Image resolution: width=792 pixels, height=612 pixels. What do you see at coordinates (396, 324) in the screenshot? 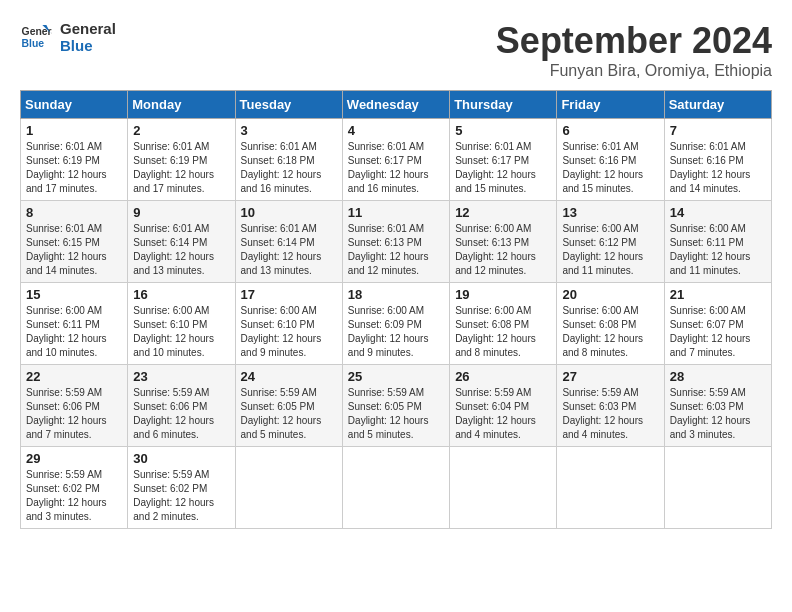
I see `week-row-3: 15 Sunrise: 6:00 AM Sunset: 6:11 PM Dayl…` at bounding box center [396, 324].